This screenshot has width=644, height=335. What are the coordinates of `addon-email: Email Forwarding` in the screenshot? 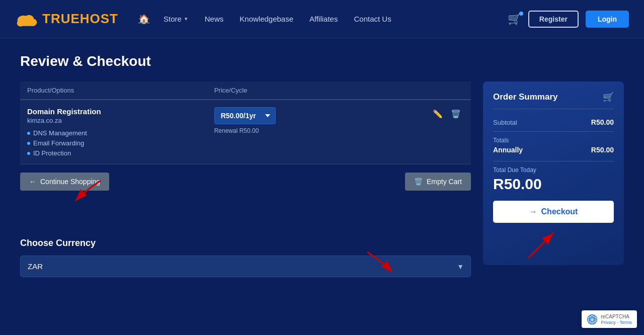 It's located at (114, 143).